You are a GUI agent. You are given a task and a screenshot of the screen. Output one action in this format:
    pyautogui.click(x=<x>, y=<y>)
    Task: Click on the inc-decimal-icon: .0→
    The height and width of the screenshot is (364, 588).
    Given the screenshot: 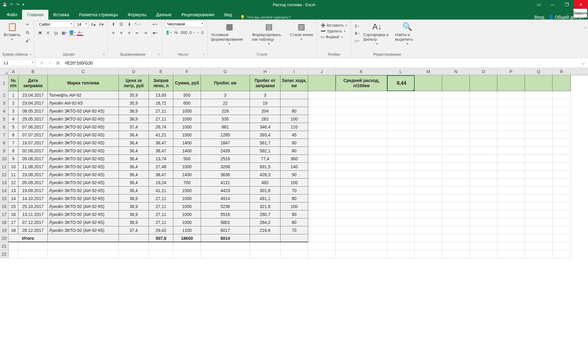 What is the action you would take?
    pyautogui.click(x=192, y=32)
    